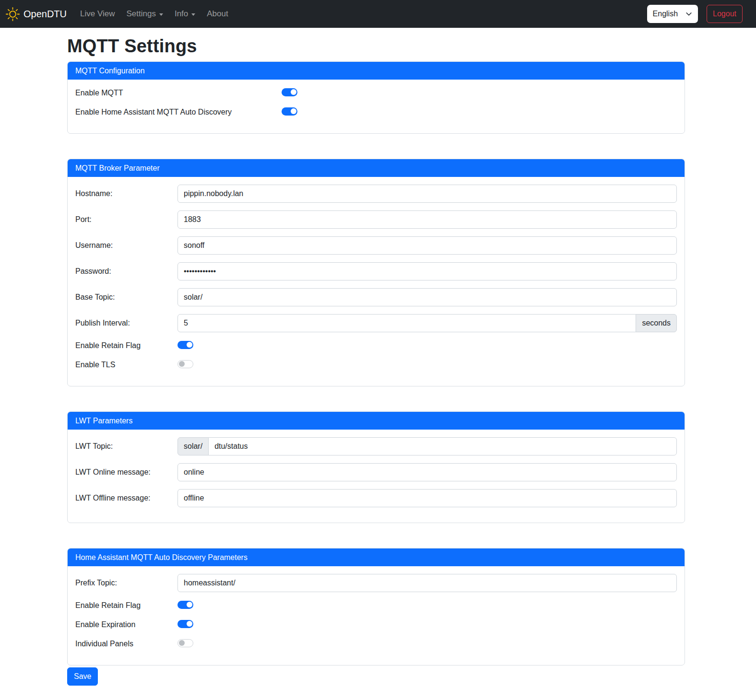 This screenshot has height=700, width=756. I want to click on nav-about: About, so click(217, 14).